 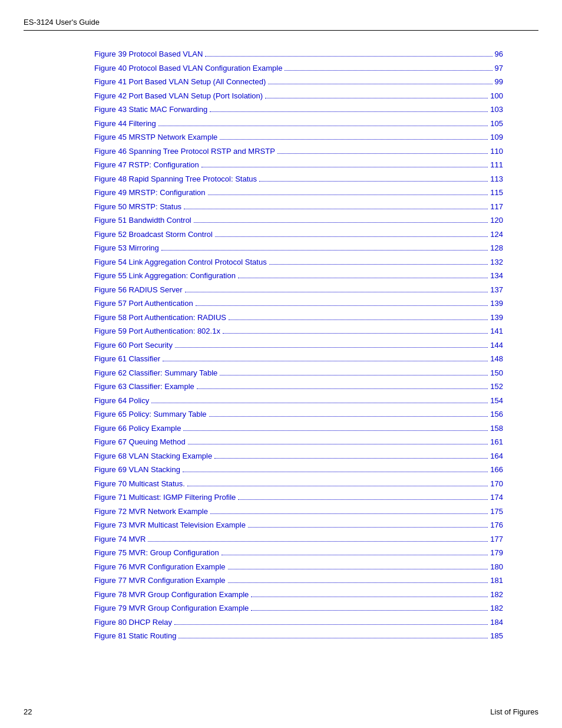 I want to click on toc-entry: Figure 58 Port Authentication: RADIUS139, so click(x=299, y=318).